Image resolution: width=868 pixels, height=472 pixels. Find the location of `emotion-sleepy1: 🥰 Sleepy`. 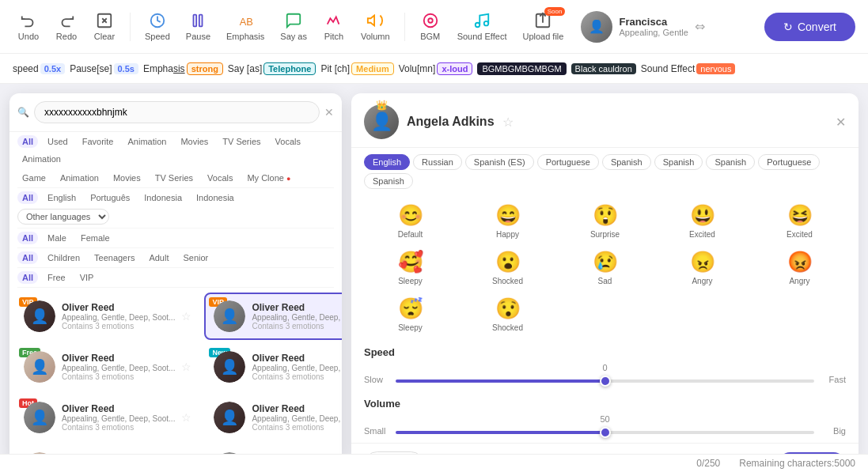

emotion-sleepy1: 🥰 Sleepy is located at coordinates (410, 267).